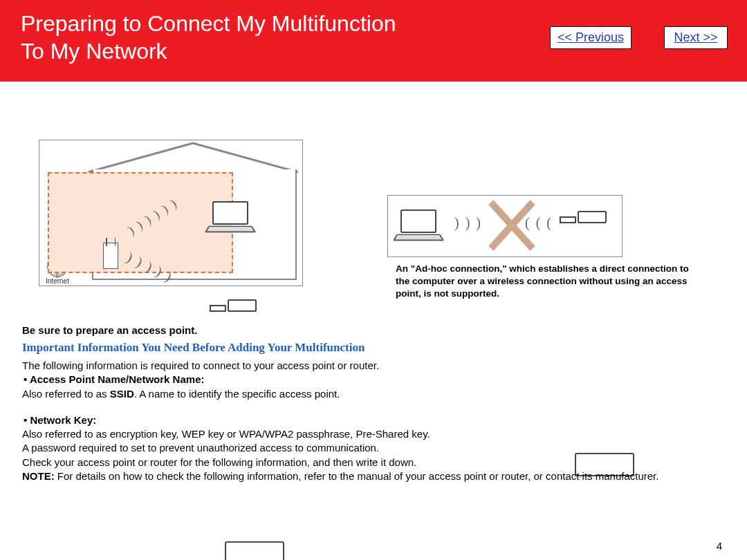 This screenshot has height=560, width=747. What do you see at coordinates (376, 348) in the screenshot?
I see `important-info-heading: Important Information You Need Before Ad…` at bounding box center [376, 348].